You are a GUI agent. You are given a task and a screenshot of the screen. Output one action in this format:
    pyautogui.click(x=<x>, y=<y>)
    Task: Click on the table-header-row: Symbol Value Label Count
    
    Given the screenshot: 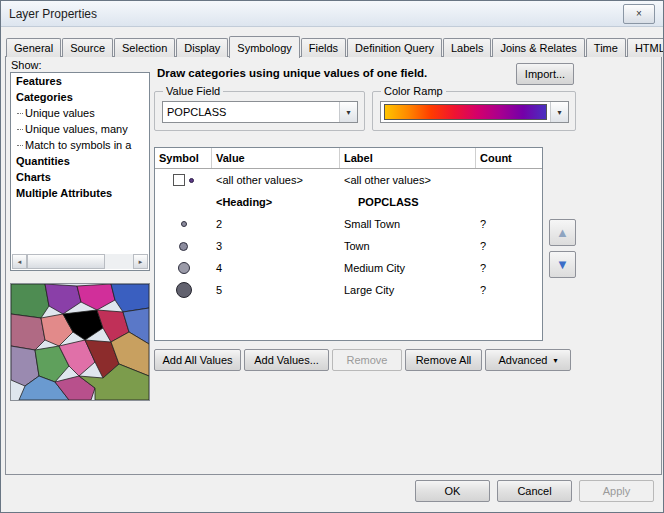 What is the action you would take?
    pyautogui.click(x=348, y=158)
    